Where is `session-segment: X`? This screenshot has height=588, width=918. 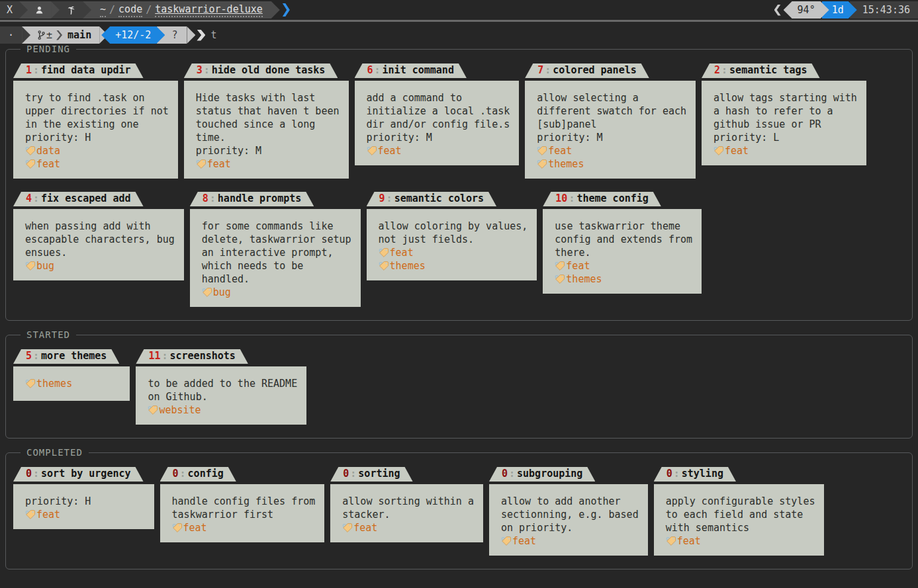 session-segment: X is located at coordinates (9, 10).